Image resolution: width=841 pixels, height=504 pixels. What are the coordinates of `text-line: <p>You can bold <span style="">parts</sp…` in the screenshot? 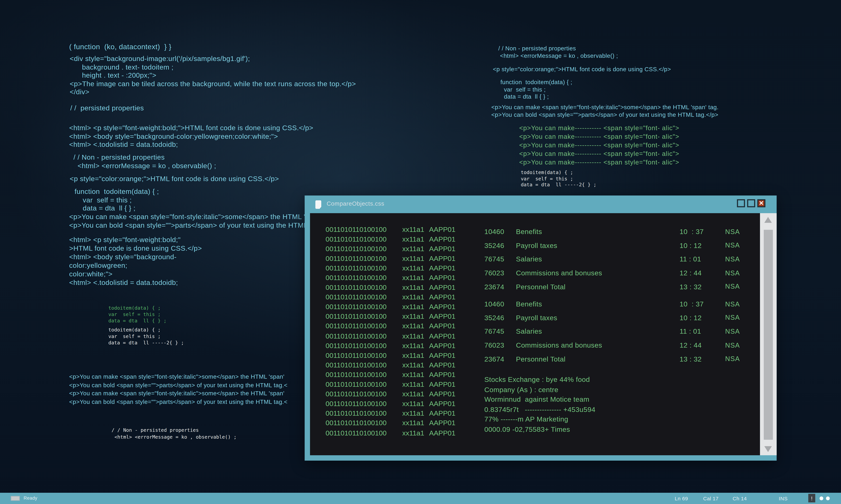 It's located at (203, 225).